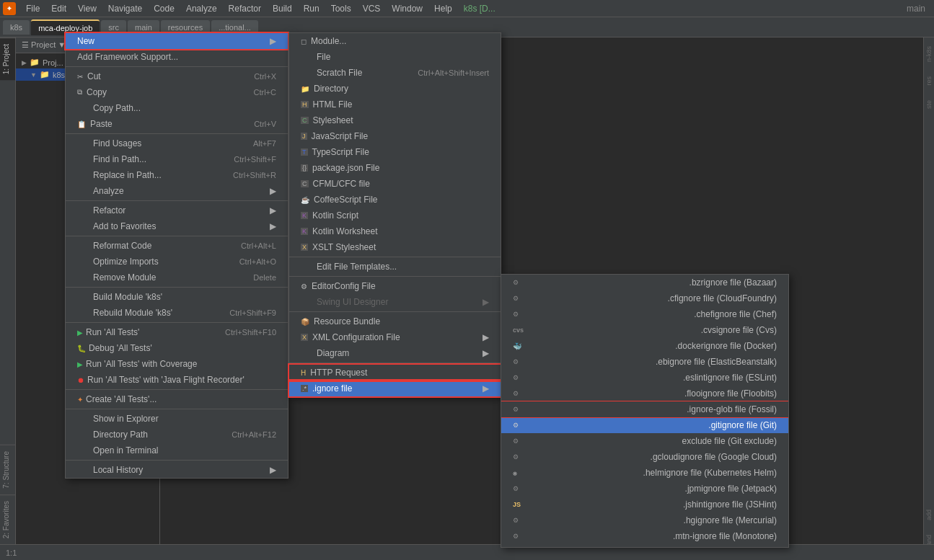  What do you see at coordinates (645, 489) in the screenshot?
I see `ignore-jpm: ⚙ .jpmignore file (Jetpack)` at bounding box center [645, 489].